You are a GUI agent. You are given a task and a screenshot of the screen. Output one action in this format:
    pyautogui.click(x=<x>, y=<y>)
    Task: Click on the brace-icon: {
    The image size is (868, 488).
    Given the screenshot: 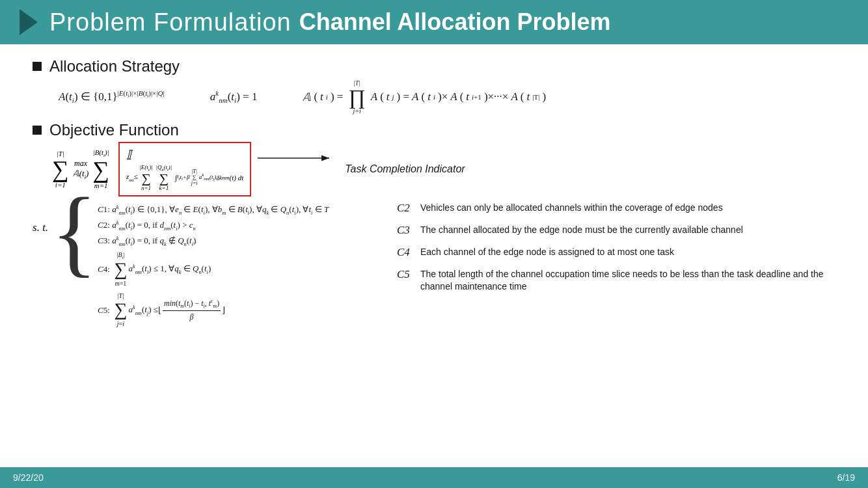 What is the action you would take?
    pyautogui.click(x=74, y=232)
    